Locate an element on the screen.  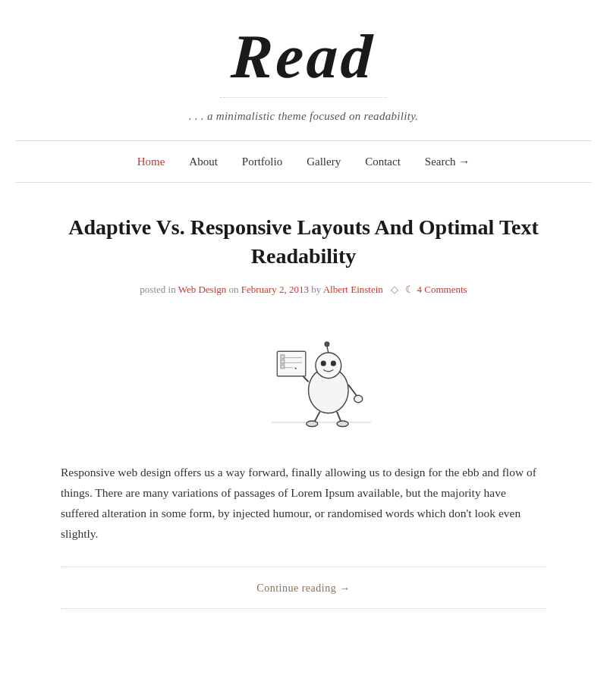
nav-item-gallery: Gallery is located at coordinates (323, 162).